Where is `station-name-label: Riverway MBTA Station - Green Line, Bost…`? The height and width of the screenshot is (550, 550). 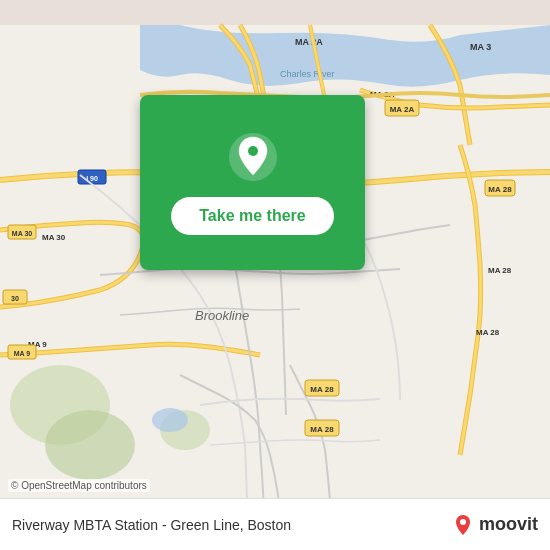 station-name-label: Riverway MBTA Station - Green Line, Bost… is located at coordinates (232, 525).